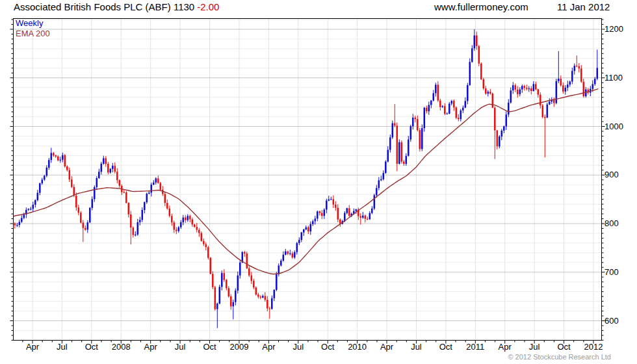 This screenshot has width=637, height=364. I want to click on copyright-notice: © 2012 Stockcube Research Ltd, so click(559, 357).